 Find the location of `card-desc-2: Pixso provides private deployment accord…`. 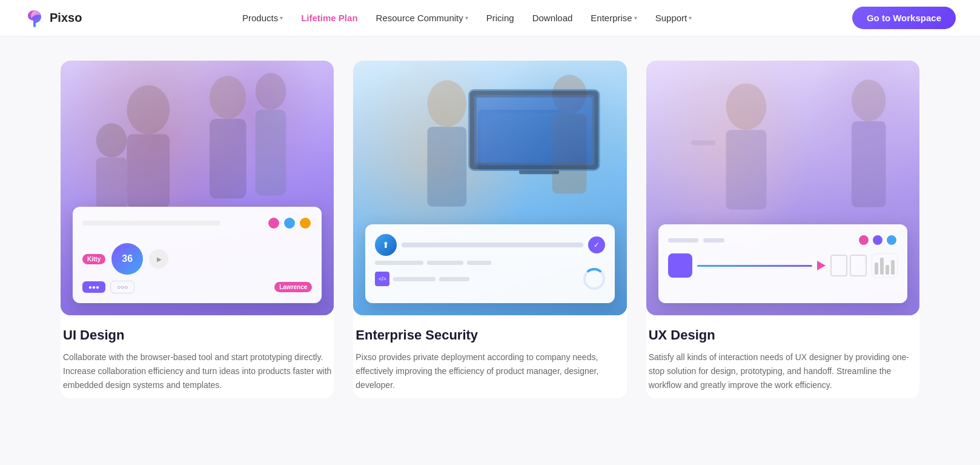

card-desc-2: Pixso provides private deployment accord… is located at coordinates (489, 371).